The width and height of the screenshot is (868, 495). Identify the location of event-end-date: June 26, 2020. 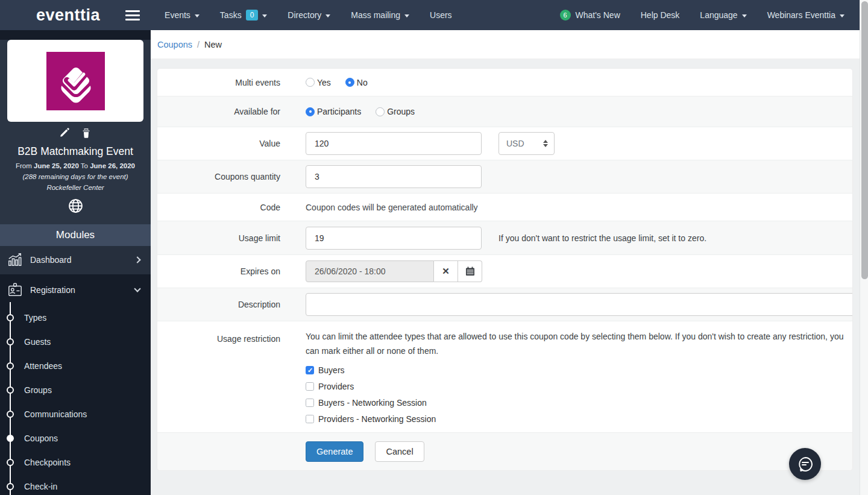
(112, 166).